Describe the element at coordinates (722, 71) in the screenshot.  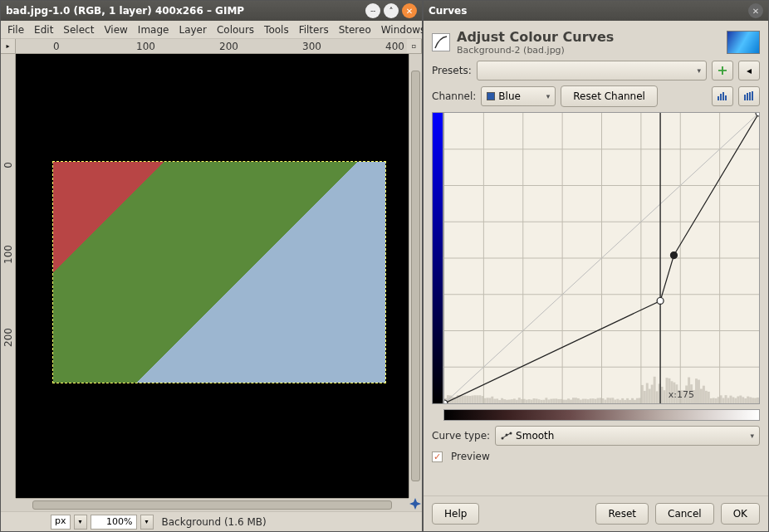
I see `add-preset-button: +` at that location.